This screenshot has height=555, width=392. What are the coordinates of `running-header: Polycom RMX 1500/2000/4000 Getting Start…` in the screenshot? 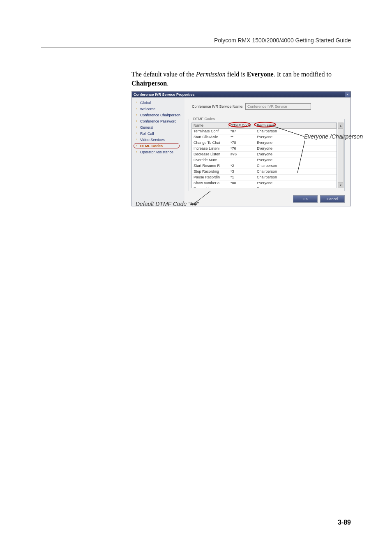 It's located at (283, 40).